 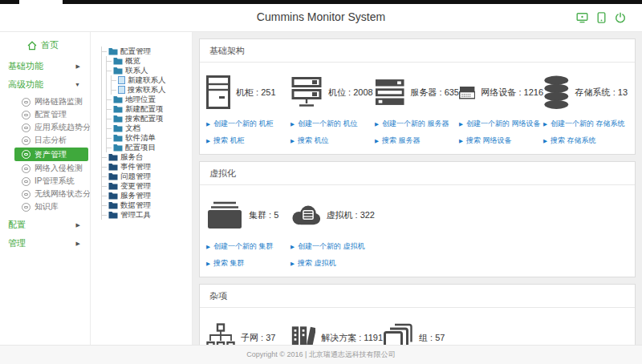 I want to click on create-rack-link: 创建一个新的 机柜, so click(x=249, y=123).